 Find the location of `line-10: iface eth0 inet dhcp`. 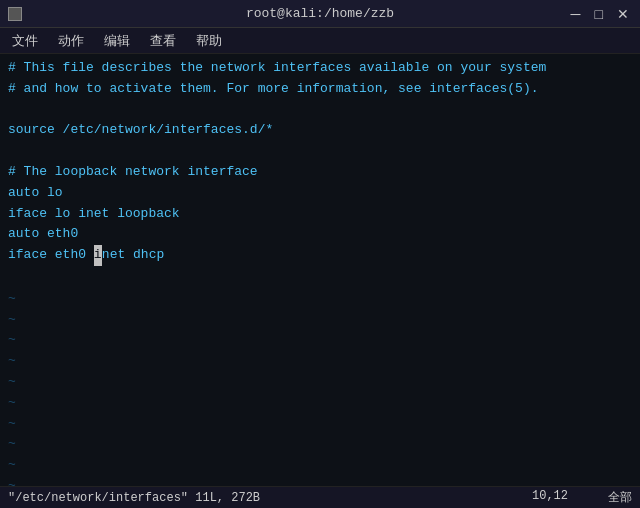

line-10: iface eth0 inet dhcp is located at coordinates (320, 256).